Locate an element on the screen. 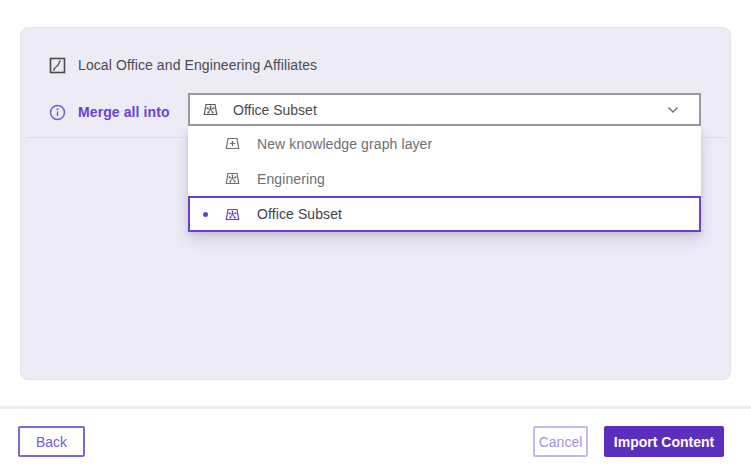  dropdown-option-label: Office Subset is located at coordinates (300, 214).